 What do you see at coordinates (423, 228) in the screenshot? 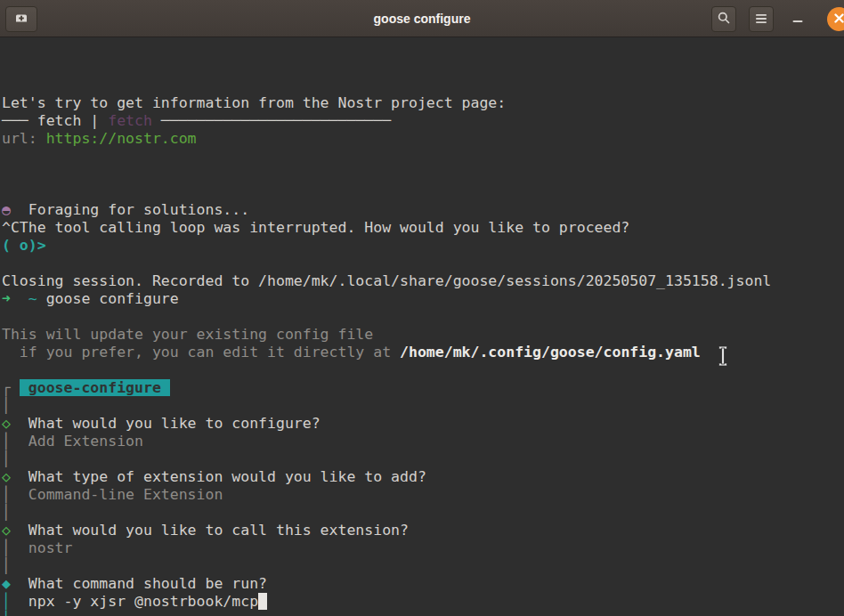
I see `terminal-line: ^CThe tool calling loop was interrupted.…` at bounding box center [423, 228].